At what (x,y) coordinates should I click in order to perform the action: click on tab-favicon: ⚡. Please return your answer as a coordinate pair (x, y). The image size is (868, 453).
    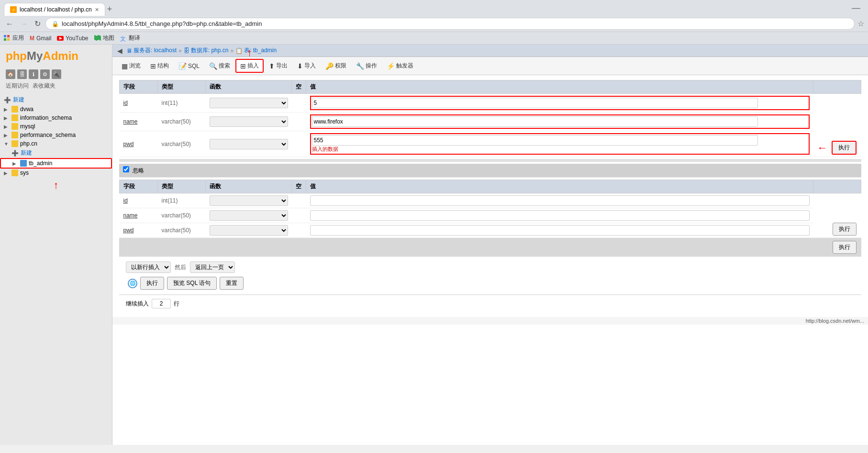
    Looking at the image, I should click on (13, 10).